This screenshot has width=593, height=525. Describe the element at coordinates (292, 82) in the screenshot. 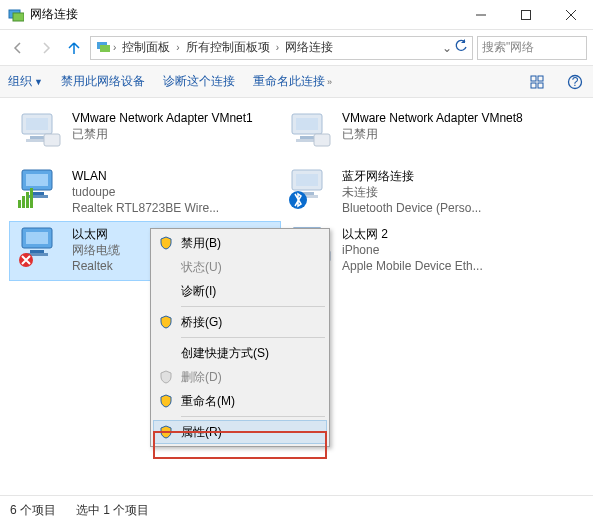

I see `rename-button: 重命名此连接 »` at that location.